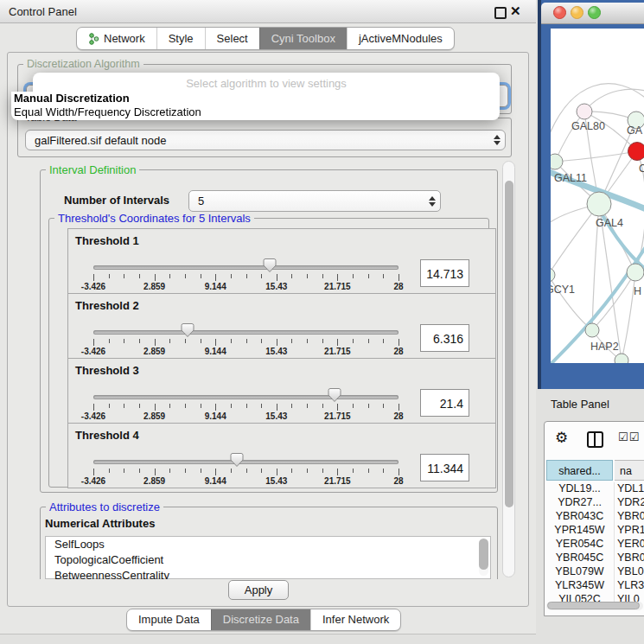  I want to click on split-view-icon, so click(595, 439).